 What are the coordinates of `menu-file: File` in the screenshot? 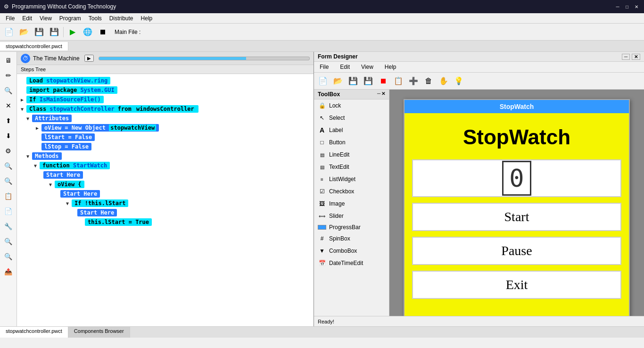 It's located at (10, 18).